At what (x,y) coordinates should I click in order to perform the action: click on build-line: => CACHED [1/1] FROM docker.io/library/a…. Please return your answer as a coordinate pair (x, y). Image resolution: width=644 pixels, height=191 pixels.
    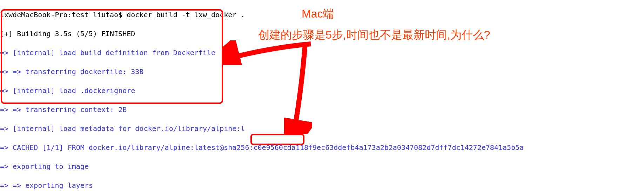
    Looking at the image, I should click on (322, 147).